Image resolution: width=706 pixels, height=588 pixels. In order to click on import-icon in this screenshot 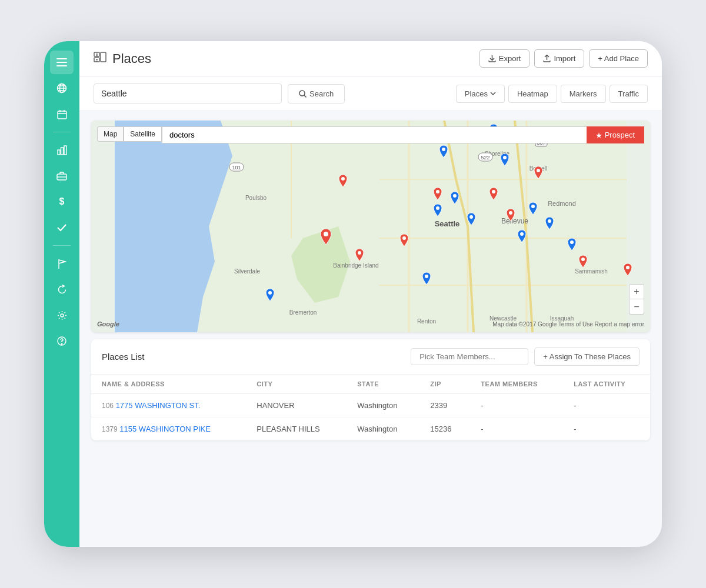, I will do `click(547, 59)`.